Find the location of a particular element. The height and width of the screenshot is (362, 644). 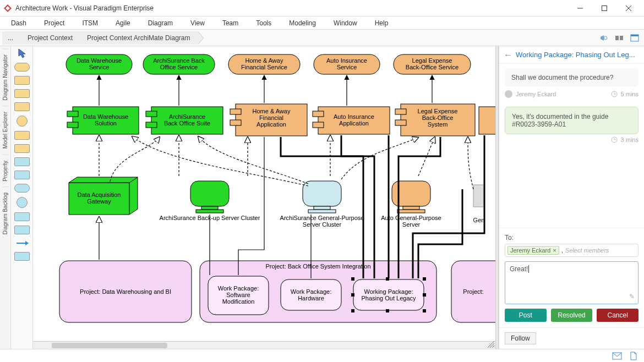

app-auto-ins: Auto InsuranceApplication is located at coordinates (351, 120).